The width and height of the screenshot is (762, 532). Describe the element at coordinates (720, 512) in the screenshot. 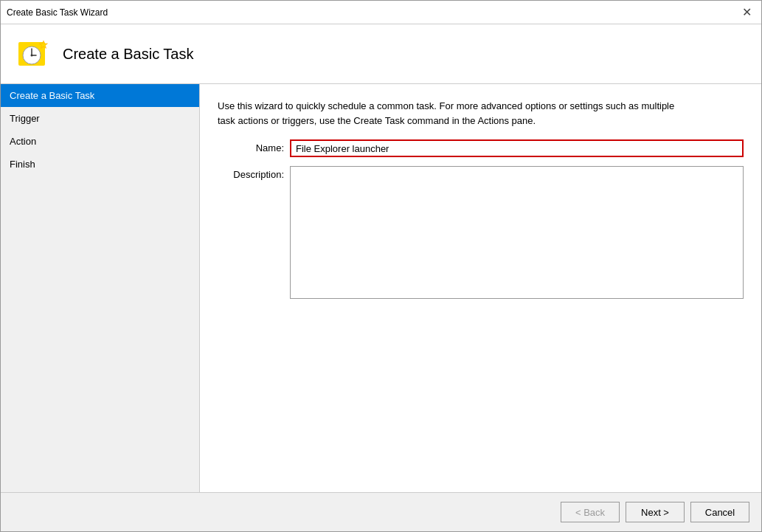

I see `cancel-button: Cancel` at that location.